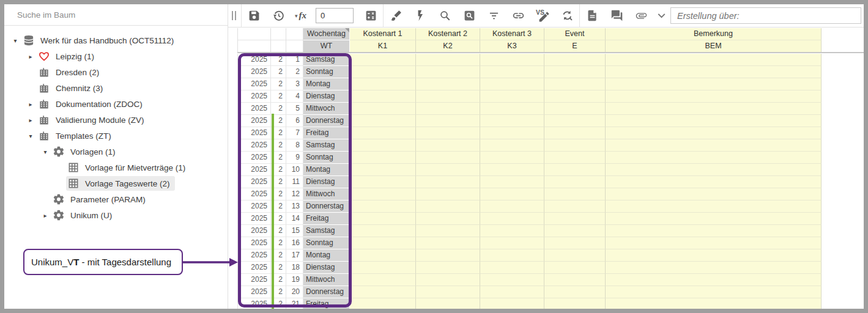 This screenshot has width=868, height=313. What do you see at coordinates (295, 292) in the screenshot?
I see `day-cell: 20` at bounding box center [295, 292].